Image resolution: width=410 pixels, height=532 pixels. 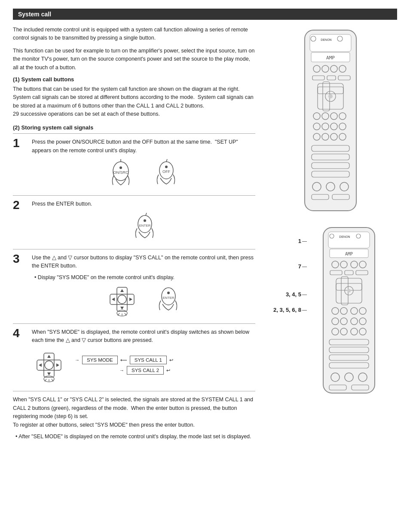 I want to click on step-3-bullet: • Display "SYS MODE" on the remote contr…, so click(x=144, y=278).